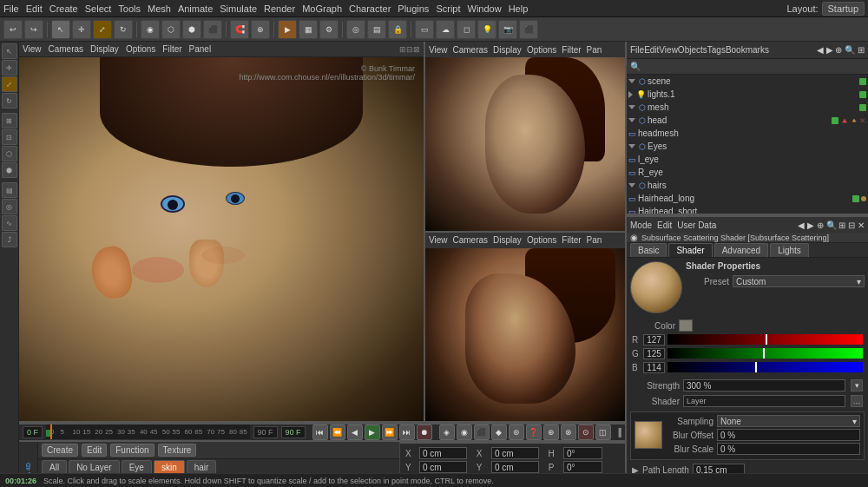 The width and height of the screenshot is (868, 487). Describe the element at coordinates (201, 467) in the screenshot. I see `layer-tab-hair: hair` at that location.